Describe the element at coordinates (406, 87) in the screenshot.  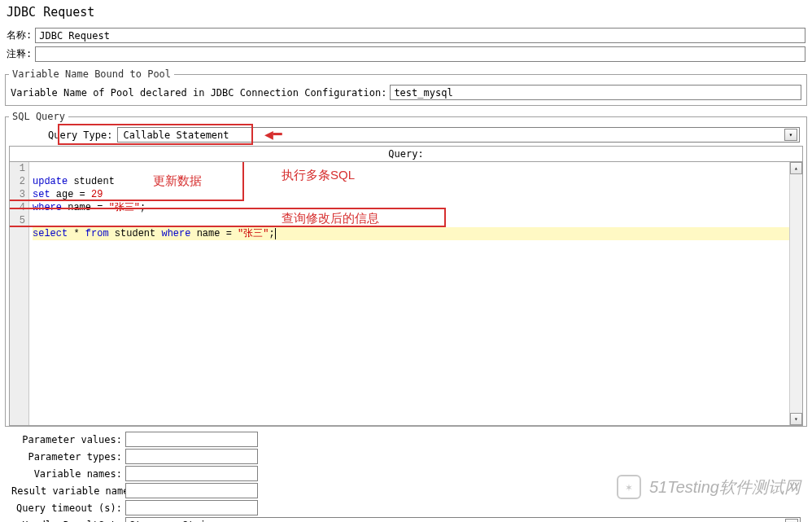
I see `variable-pool-fieldset: Variable Name Bound to Pool Variable Nam…` at that location.